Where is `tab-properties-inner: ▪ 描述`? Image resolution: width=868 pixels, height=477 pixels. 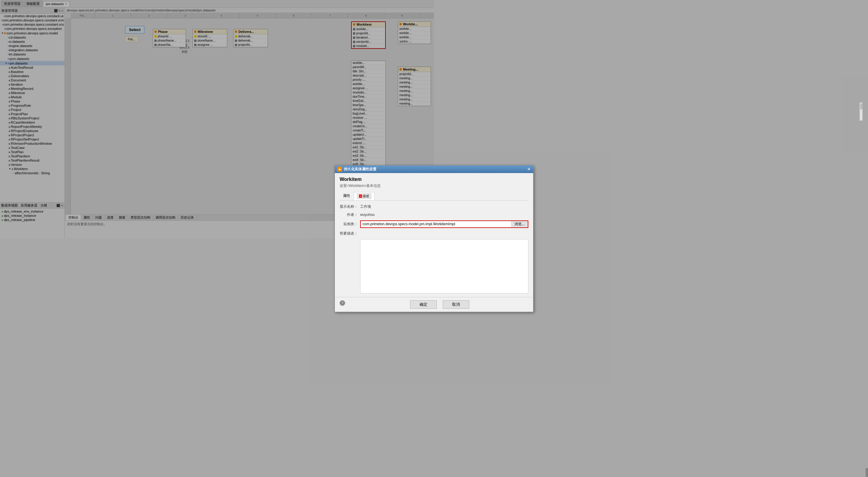
tab-properties-inner: ▪ 描述 is located at coordinates (364, 196).